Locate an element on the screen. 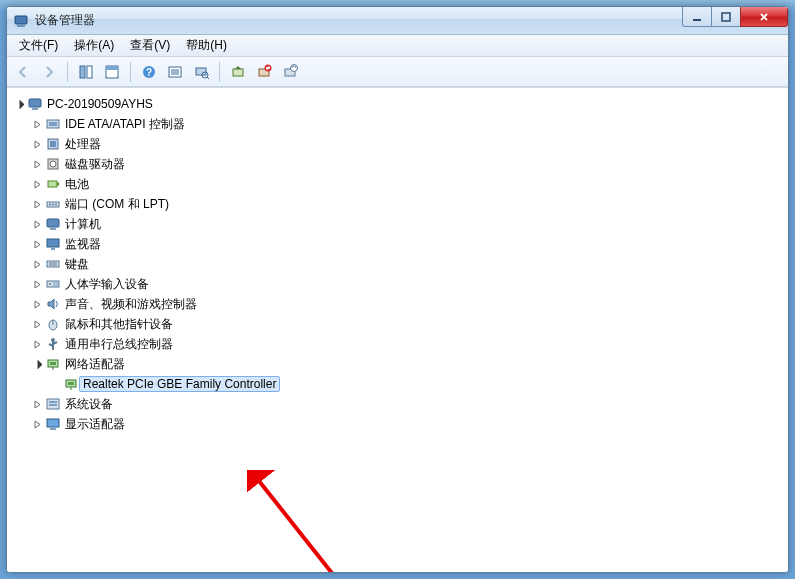  tree-node: 键盘 is located at coordinates (406, 264).